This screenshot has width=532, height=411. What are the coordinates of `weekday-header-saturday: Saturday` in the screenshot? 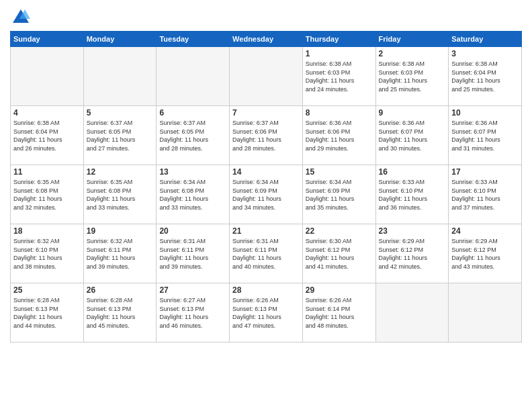 It's located at (485, 39).